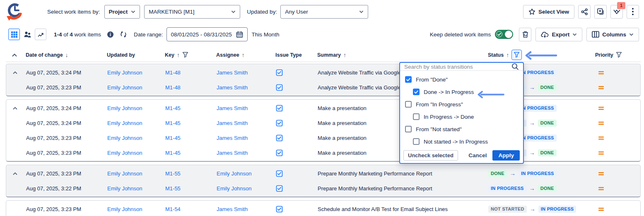  Describe the element at coordinates (14, 34) in the screenshot. I see `grid-view-button` at that location.